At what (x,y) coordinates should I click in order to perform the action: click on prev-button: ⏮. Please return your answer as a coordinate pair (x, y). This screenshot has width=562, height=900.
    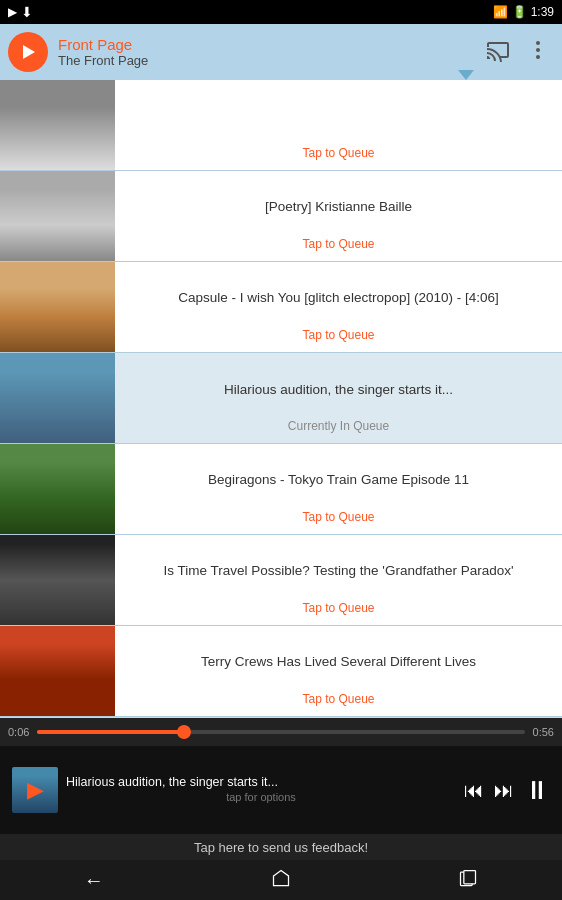
    Looking at the image, I should click on (474, 790).